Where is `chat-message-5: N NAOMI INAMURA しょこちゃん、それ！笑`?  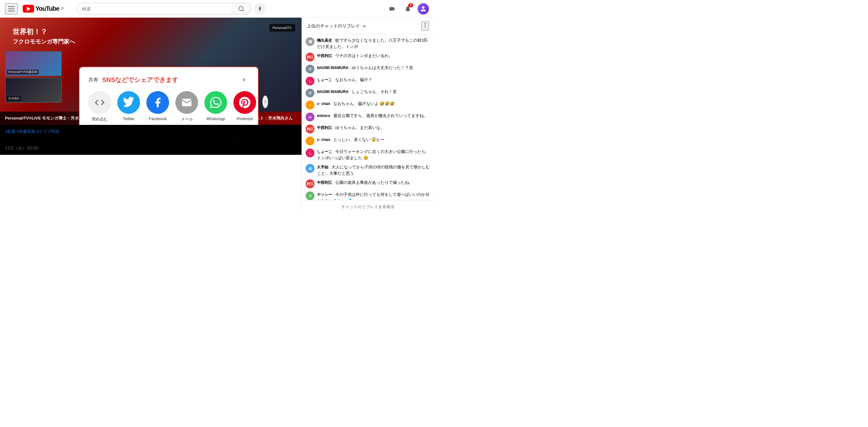 chat-message-5: N NAOMI INAMURA しょこちゃん、それ！笑 is located at coordinates (368, 93).